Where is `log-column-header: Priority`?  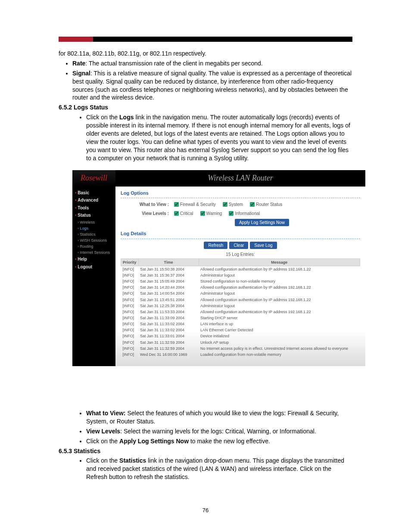 log-column-header: Priority is located at coordinates (130, 262).